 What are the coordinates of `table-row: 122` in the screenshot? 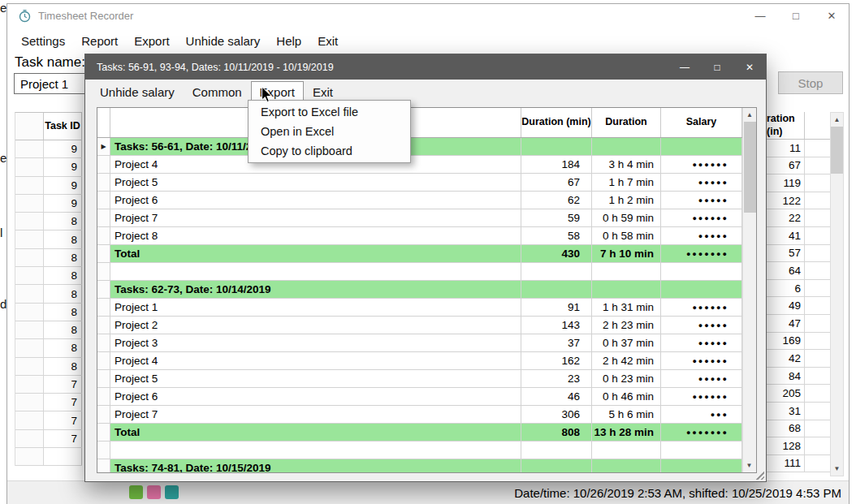 It's located at (798, 201).